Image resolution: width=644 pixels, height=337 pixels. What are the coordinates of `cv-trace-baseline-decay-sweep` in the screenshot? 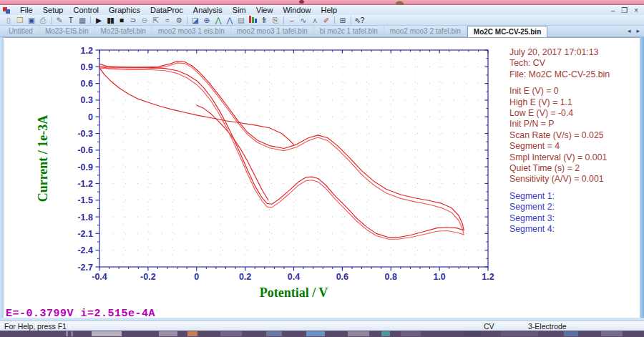 It's located at (197, 106).